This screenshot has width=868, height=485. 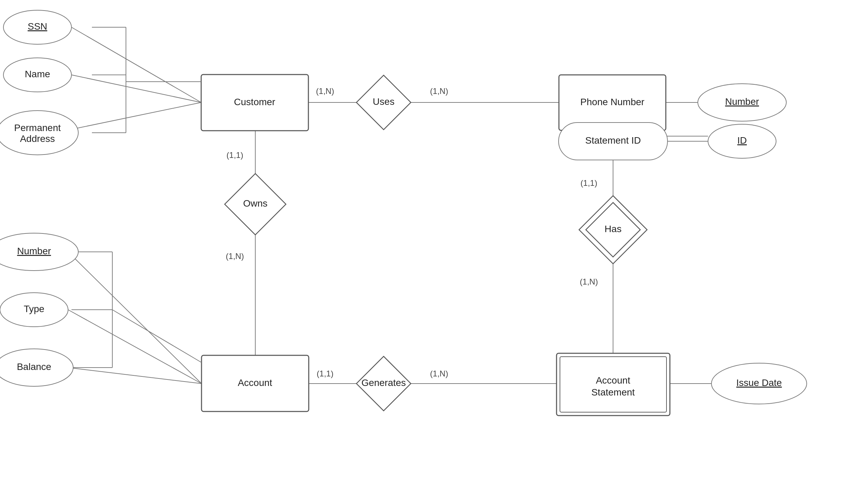 I want to click on card-uses-phone: (1,N), so click(x=439, y=91).